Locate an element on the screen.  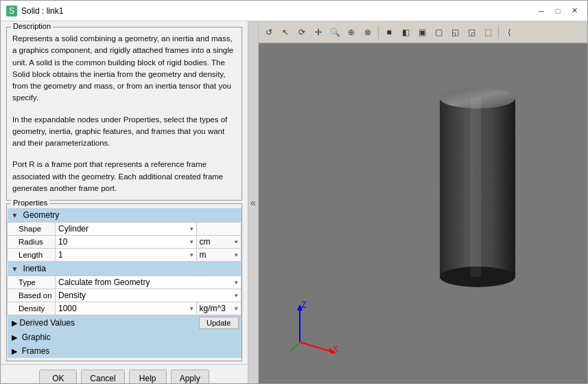
update-button: Update is located at coordinates (218, 323).